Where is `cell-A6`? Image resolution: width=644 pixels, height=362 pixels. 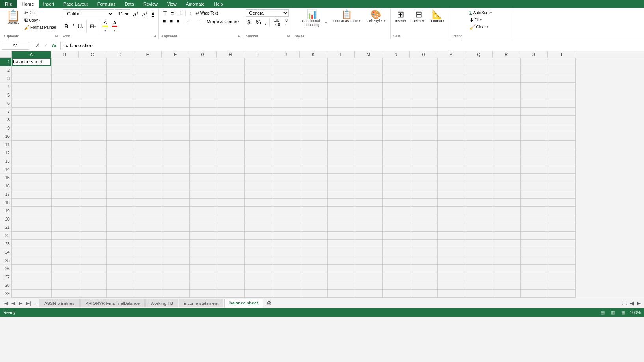
cell-A6 is located at coordinates (32, 103).